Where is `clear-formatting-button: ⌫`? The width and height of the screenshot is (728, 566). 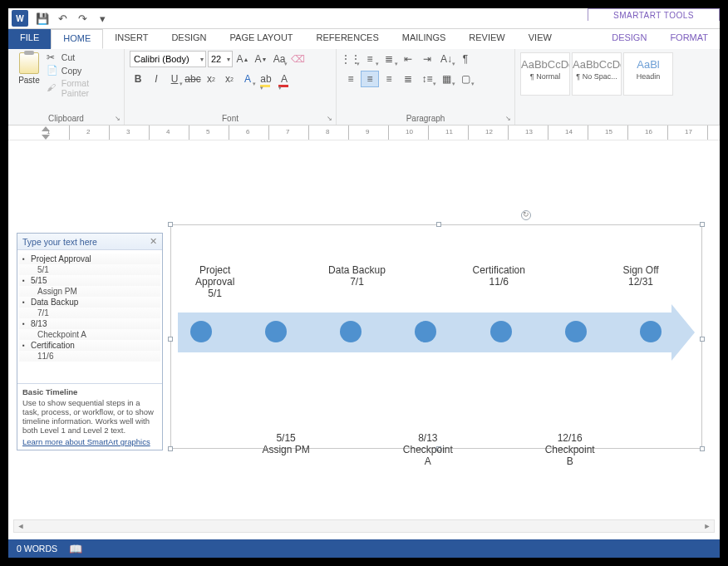 clear-formatting-button: ⌫ is located at coordinates (298, 59).